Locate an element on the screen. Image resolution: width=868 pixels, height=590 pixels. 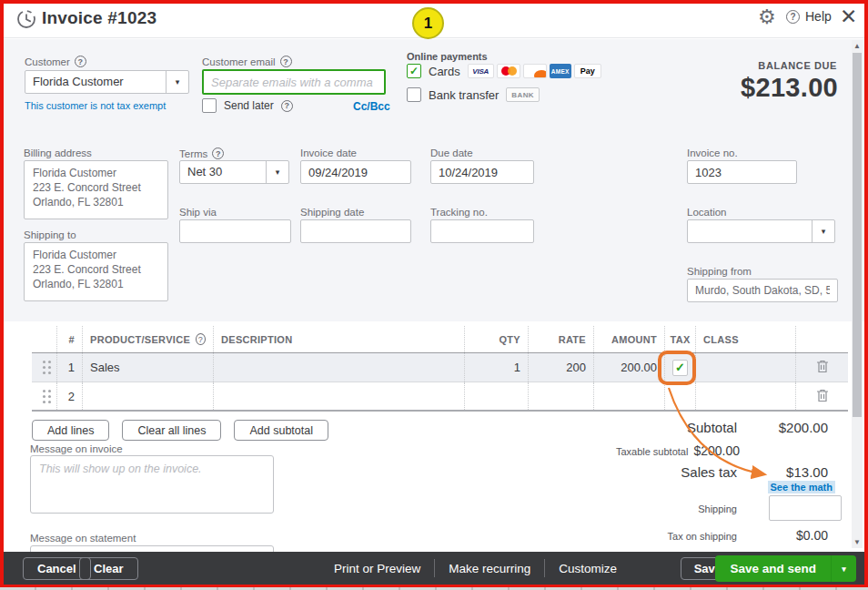
tax-exempt-link: This customer is not tax exempt is located at coordinates (95, 106).